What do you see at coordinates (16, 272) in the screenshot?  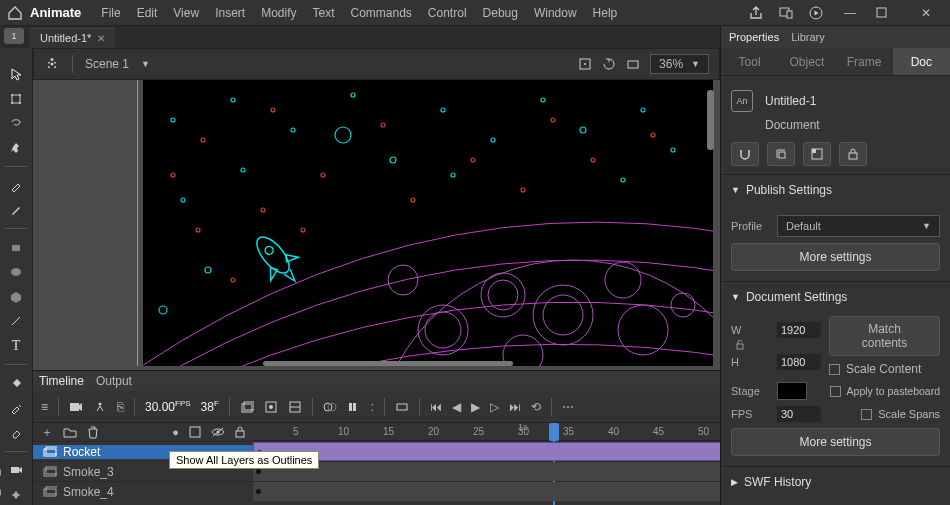 I see `oval-tool` at bounding box center [16, 272].